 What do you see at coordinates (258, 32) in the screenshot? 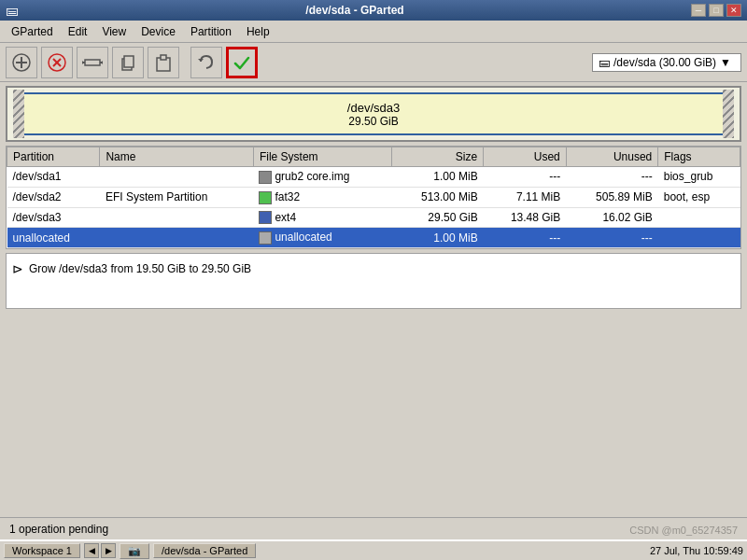
I see `menu-item-help: Help` at bounding box center [258, 32].